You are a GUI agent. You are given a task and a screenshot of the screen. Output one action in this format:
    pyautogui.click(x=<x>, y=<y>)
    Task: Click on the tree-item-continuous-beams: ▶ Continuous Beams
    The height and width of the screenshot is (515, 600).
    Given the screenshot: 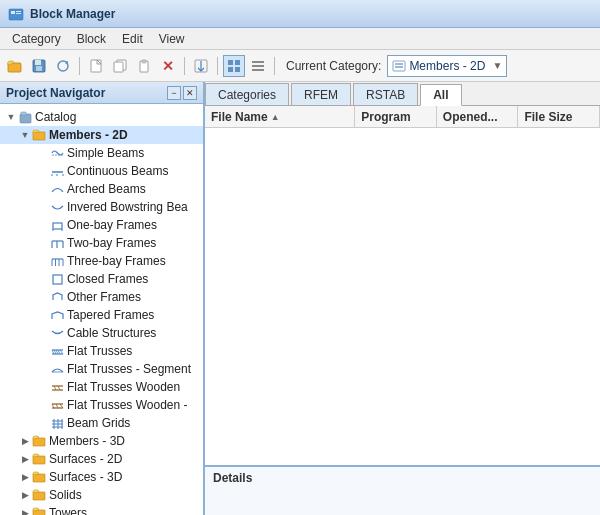 What is the action you would take?
    pyautogui.click(x=102, y=171)
    